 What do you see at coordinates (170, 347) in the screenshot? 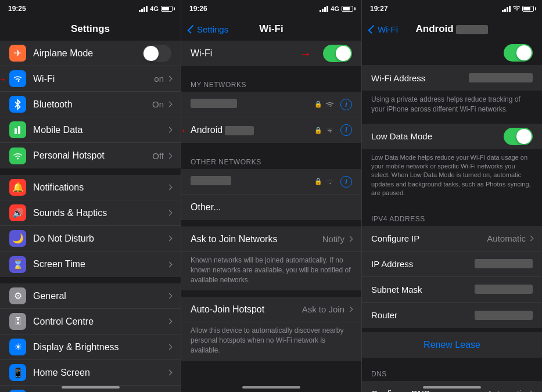
I see `display-chevron` at bounding box center [170, 347].